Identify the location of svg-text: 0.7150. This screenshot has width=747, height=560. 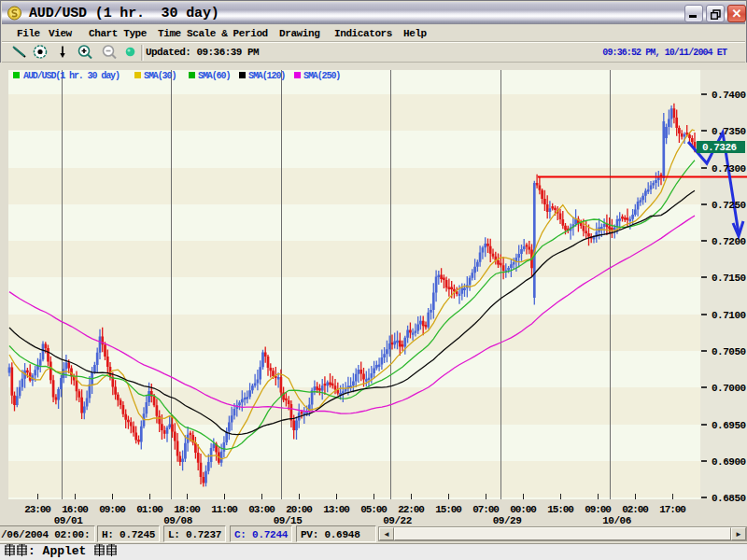
(728, 278).